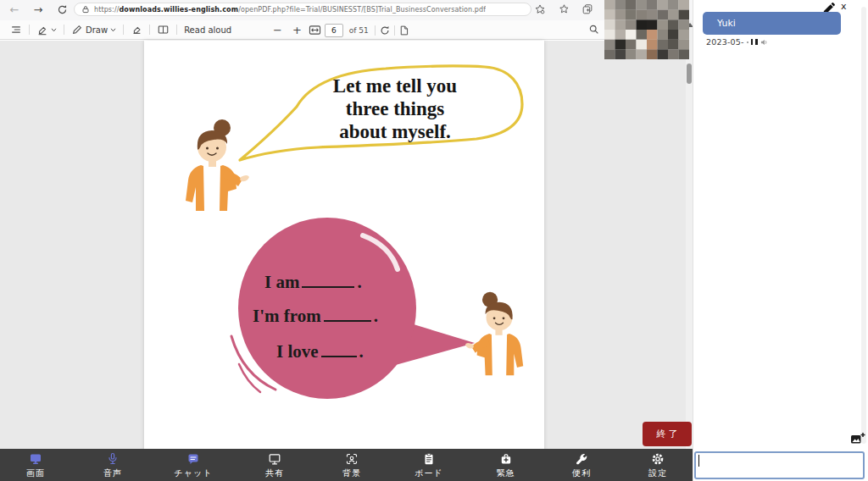 This screenshot has width=868, height=481. What do you see at coordinates (47, 30) in the screenshot?
I see `highlighter-icon` at bounding box center [47, 30].